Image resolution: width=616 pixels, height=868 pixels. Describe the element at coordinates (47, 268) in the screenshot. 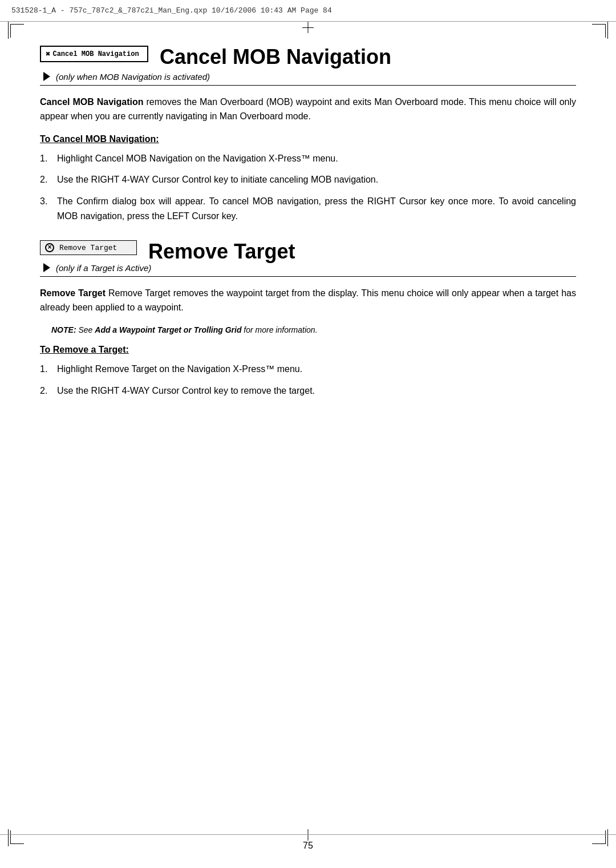

I see `remove-target-arrow-icon` at that location.